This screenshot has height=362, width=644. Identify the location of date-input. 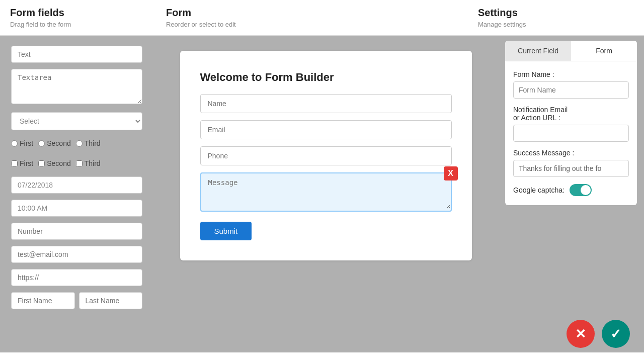
(76, 185).